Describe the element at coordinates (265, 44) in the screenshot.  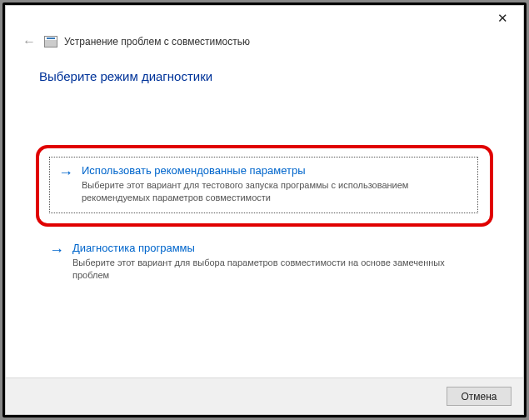
I see `header-row: ← Устранение проблем с совместимостью` at that location.